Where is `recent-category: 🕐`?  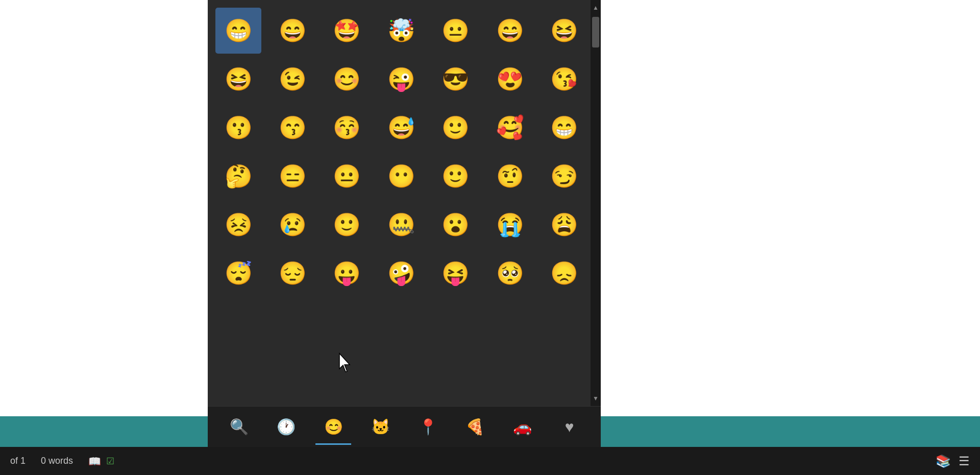 recent-category: 🕐 is located at coordinates (286, 427).